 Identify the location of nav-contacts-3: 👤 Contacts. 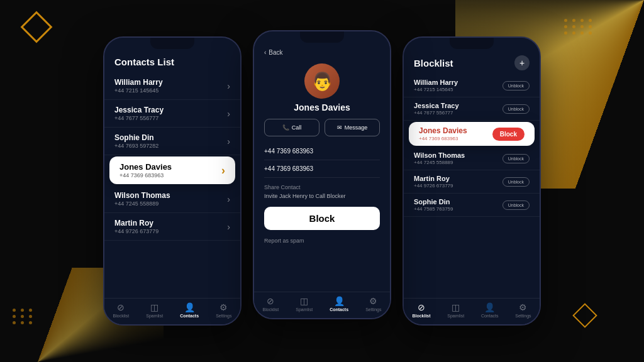
(490, 310).